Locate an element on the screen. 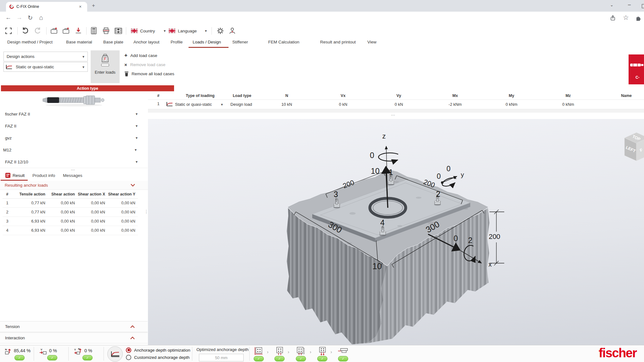 The height and width of the screenshot is (362, 644). resulting-anchor-loads-header: Resulting anchor loads is located at coordinates (74, 185).